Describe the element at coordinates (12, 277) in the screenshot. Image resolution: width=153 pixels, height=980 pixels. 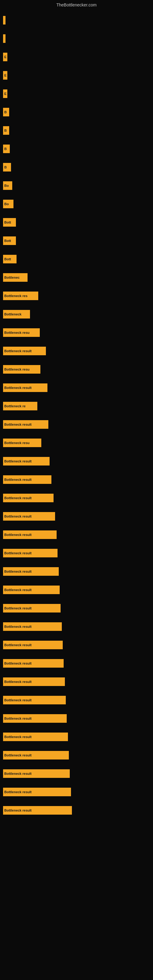
I see `bar-label: Bottlenec` at that location.